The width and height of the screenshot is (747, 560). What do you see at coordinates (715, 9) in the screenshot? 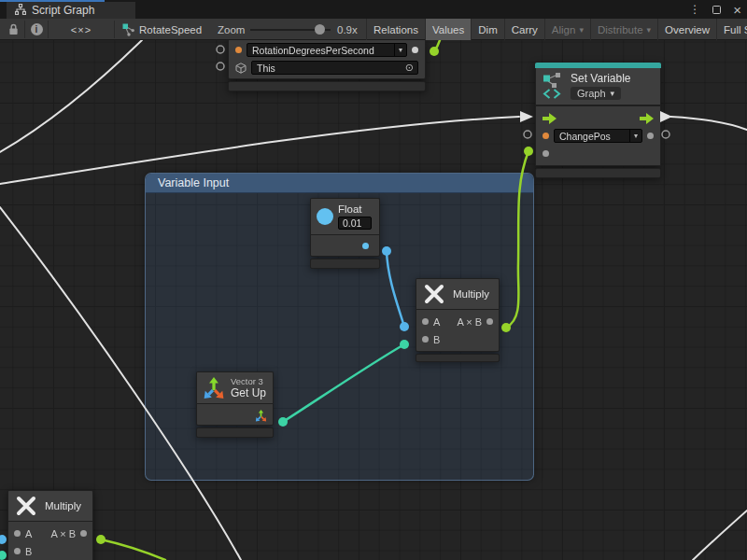
I see `window-controls: ⋮ ×` at bounding box center [715, 9].